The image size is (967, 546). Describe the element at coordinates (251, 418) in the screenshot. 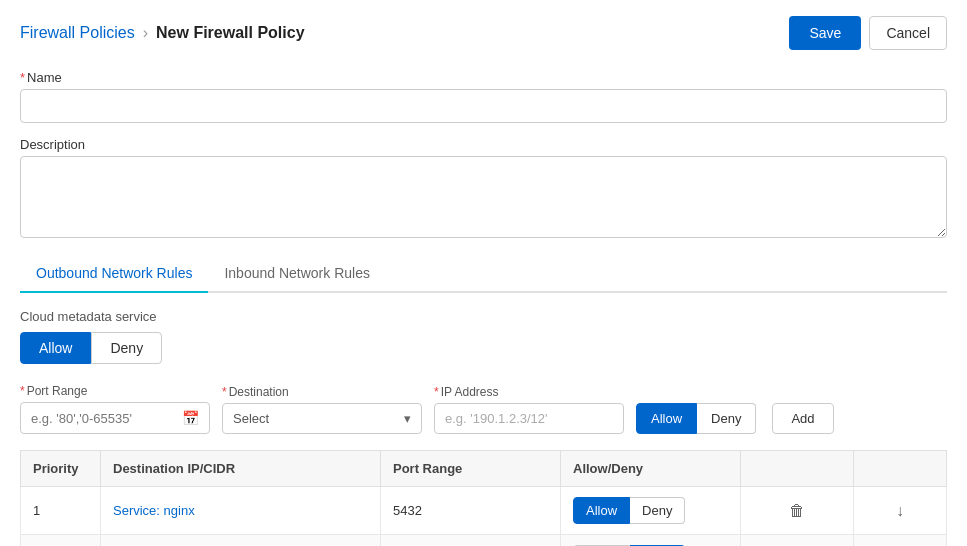

I see `destination-select-value: Select` at that location.